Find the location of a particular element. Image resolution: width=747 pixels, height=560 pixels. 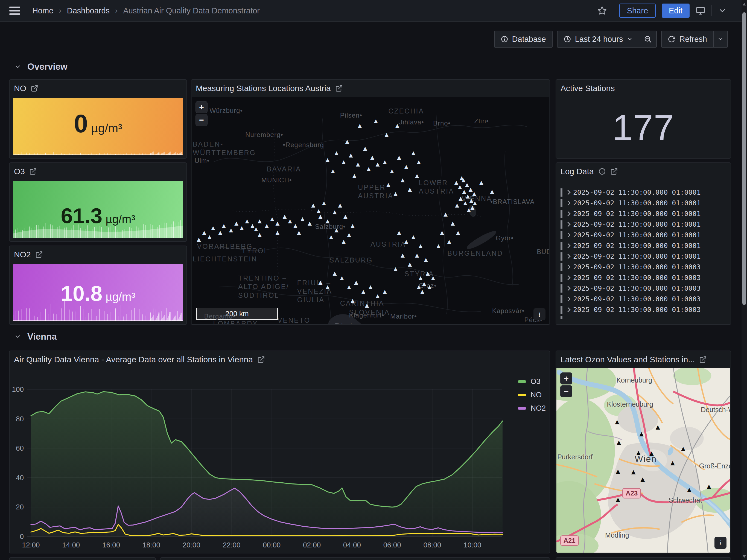

scrollbar-thumb is located at coordinates (744, 159).